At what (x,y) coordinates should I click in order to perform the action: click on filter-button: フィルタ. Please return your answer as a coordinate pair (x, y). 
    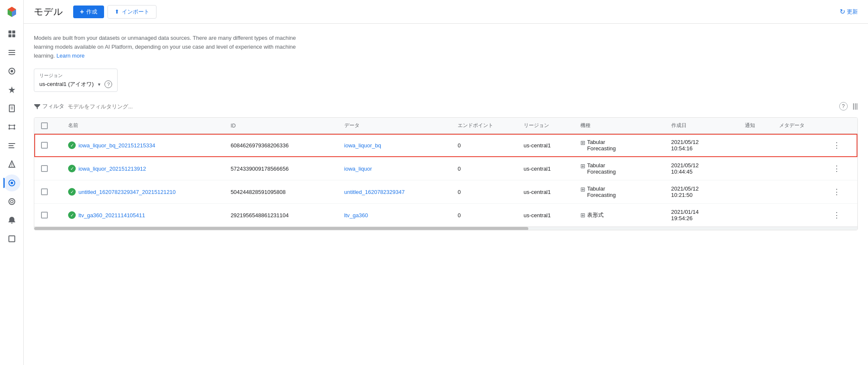
    Looking at the image, I should click on (49, 106).